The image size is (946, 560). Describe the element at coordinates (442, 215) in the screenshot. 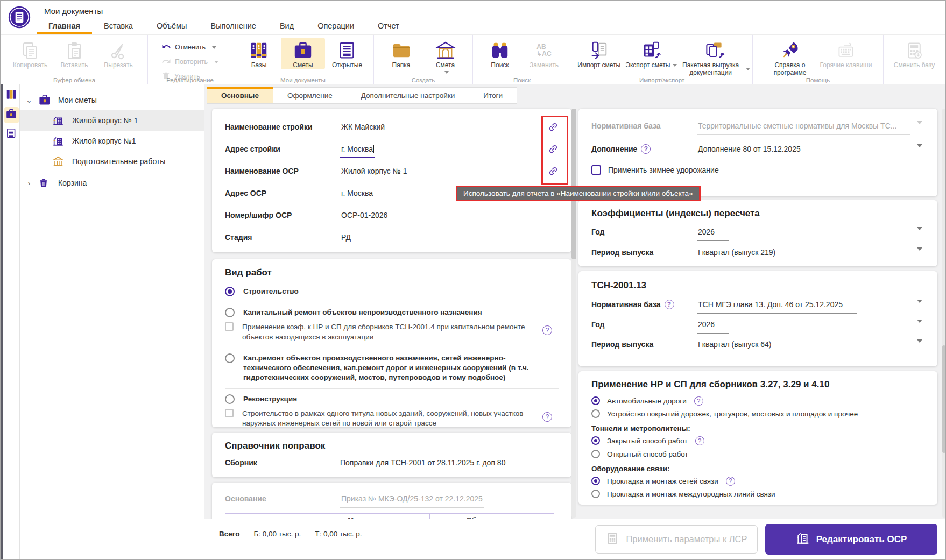

I see `osr-number-input: ОСР-01-2026` at that location.